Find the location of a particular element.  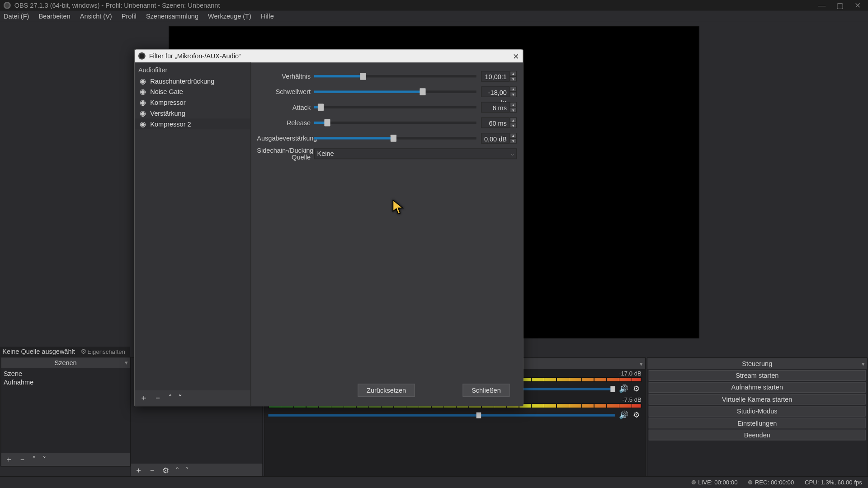

add-scene-button: ＋ is located at coordinates (9, 460).